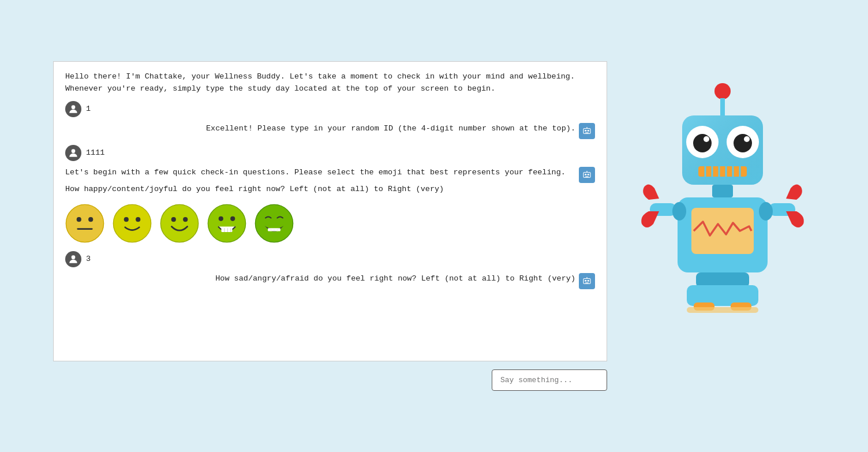 The width and height of the screenshot is (868, 452). Describe the element at coordinates (85, 223) in the screenshot. I see `emoji-neutral` at that location.